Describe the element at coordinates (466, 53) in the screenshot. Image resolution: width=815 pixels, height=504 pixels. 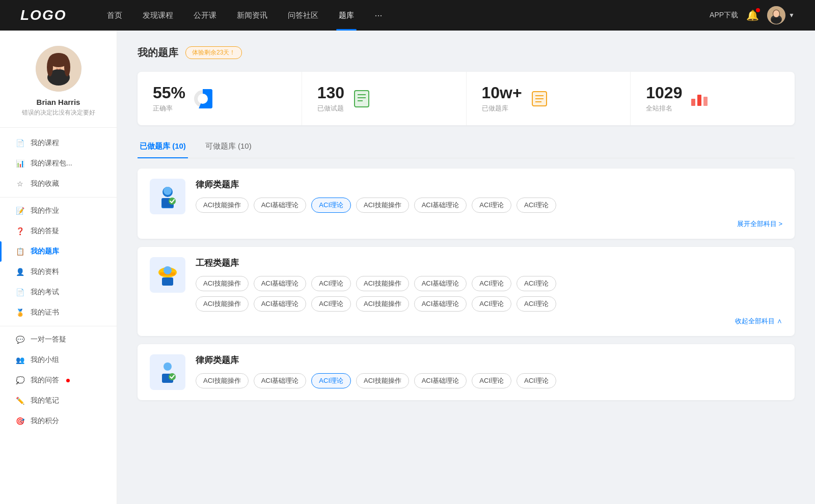
I see `page-header: 我的题库 体验剩余23天！` at that location.